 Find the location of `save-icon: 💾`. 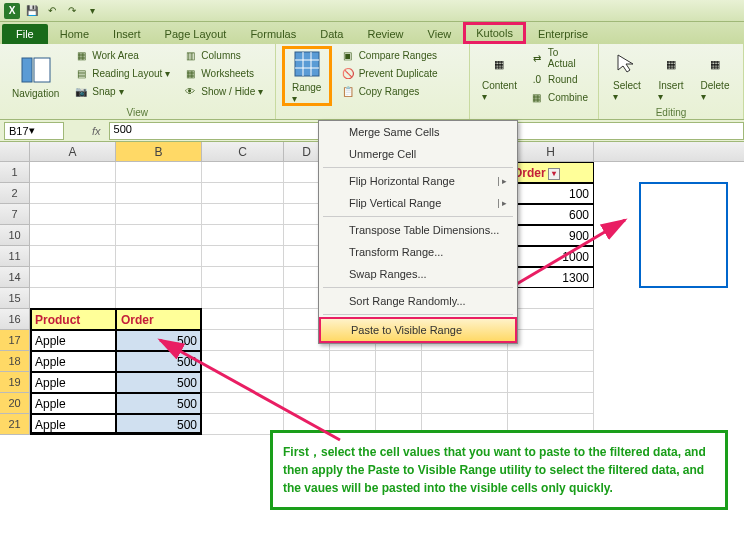

save-icon: 💾 is located at coordinates (32, 11).